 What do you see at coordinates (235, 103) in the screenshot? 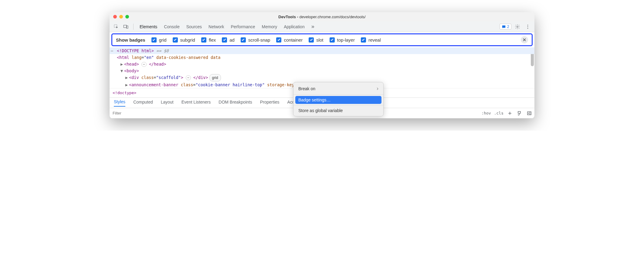
I see `tab-dom-breakpoints: DOM Breakpoints` at bounding box center [235, 103].